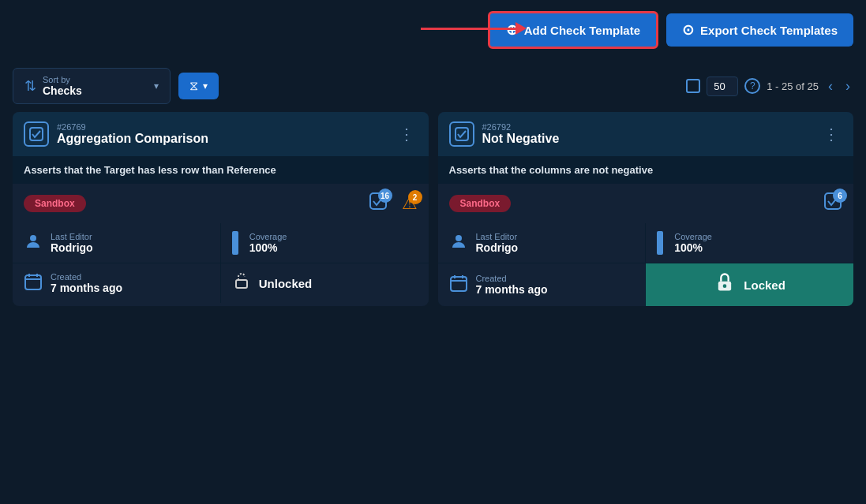 Image resolution: width=866 pixels, height=504 pixels. Describe the element at coordinates (221, 203) in the screenshot. I see `card-tags-1: Sandbox 16 ⚠ 2` at that location.